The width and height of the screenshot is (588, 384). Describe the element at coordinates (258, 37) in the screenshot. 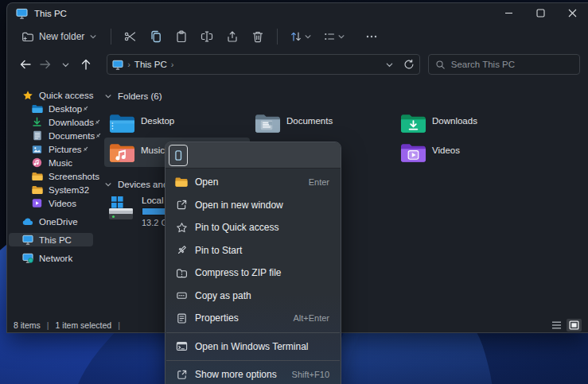

I see `delete-button` at that location.